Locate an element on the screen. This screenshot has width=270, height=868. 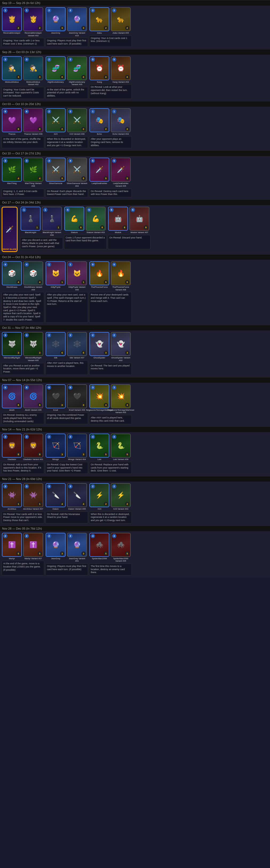
card-pair: 56ThePhoenixForce56ThePhoenixForce Varia… is located at coordinates (111, 276).